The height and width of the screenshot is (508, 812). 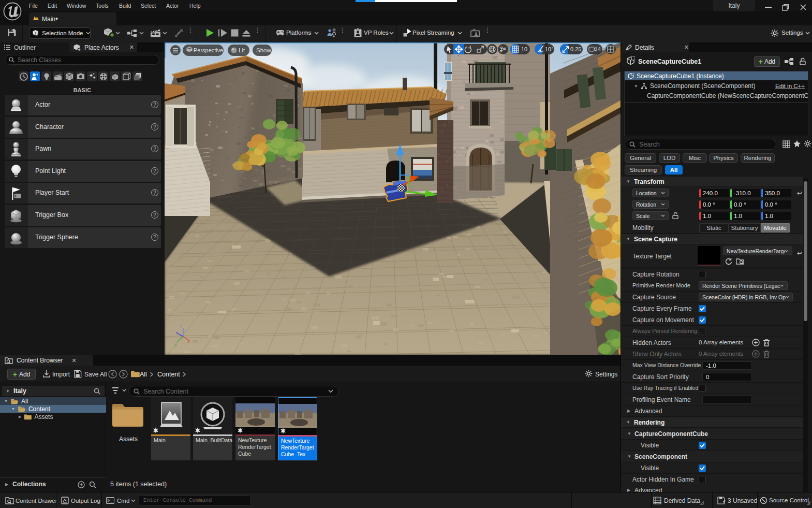 What do you see at coordinates (176, 345) in the screenshot?
I see `svg-text: y` at bounding box center [176, 345].